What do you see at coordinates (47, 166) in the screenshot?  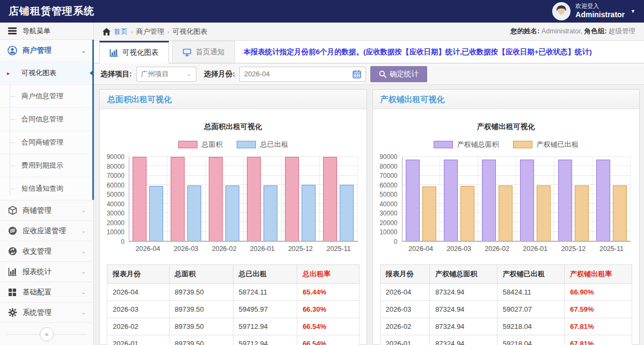 I see `sidebar-item-fee-expiry: 费用到期提示` at bounding box center [47, 166].